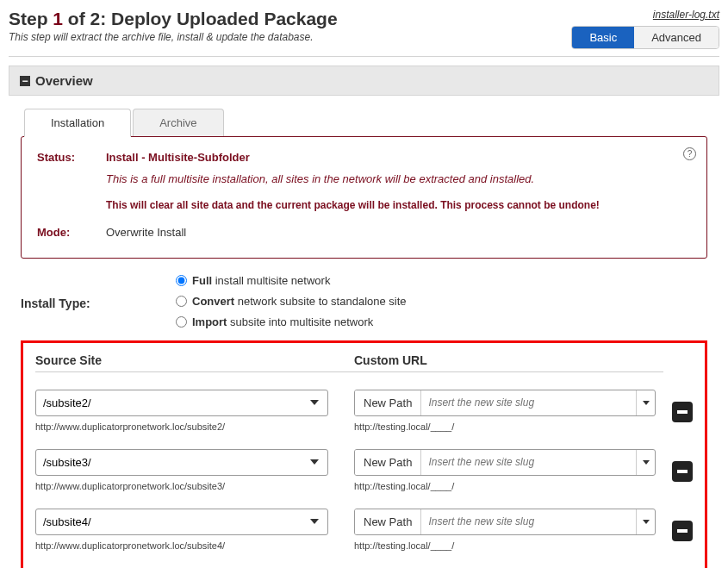 The height and width of the screenshot is (568, 728). Describe the element at coordinates (508, 363) in the screenshot. I see `custom-url-header: Custom URL` at that location.